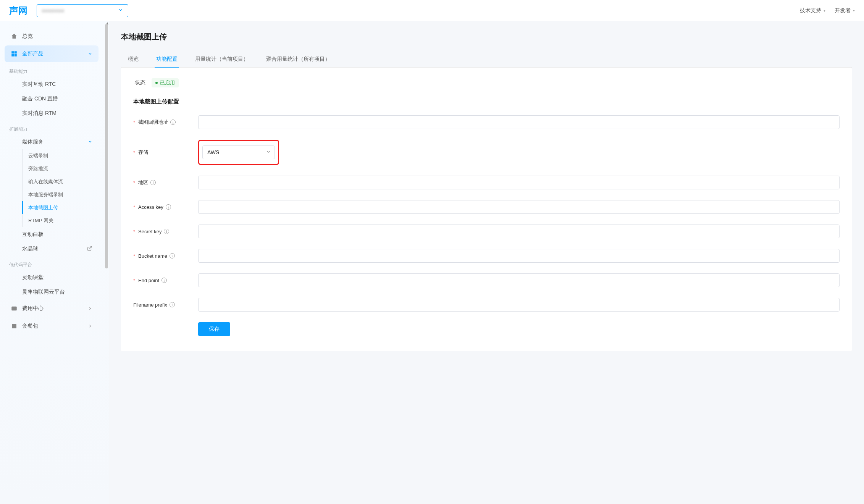 The height and width of the screenshot is (504, 864). I want to click on tech-support-link: 技术支持 ▾, so click(812, 11).